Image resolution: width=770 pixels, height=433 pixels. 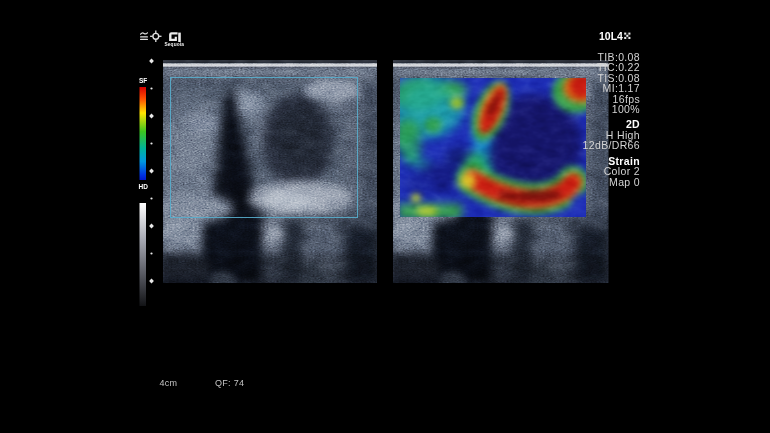 I want to click on svg-text: HD, so click(x=144, y=186).